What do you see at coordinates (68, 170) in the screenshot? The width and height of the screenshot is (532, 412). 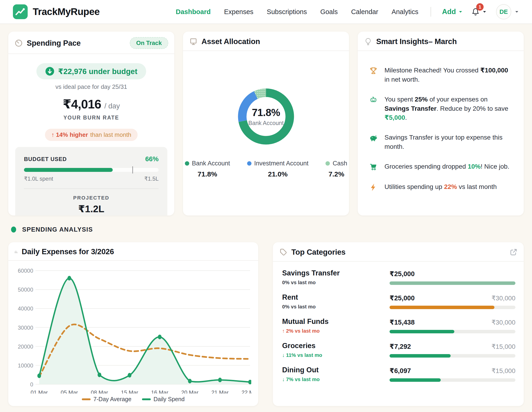 I see `budget-progress-fill` at bounding box center [68, 170].